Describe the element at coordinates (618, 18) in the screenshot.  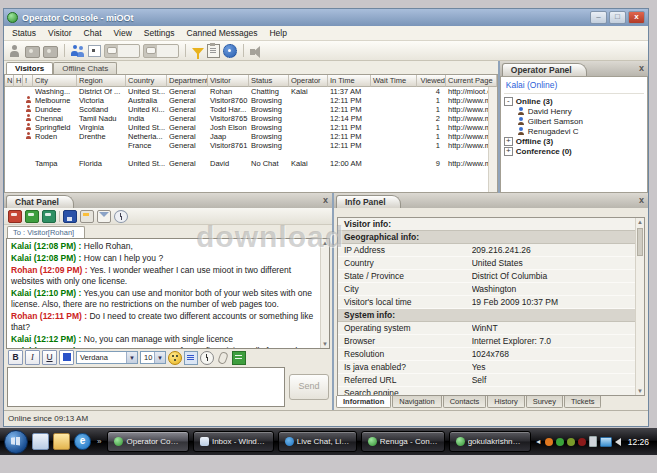
I see `maximize-button: □` at that location.